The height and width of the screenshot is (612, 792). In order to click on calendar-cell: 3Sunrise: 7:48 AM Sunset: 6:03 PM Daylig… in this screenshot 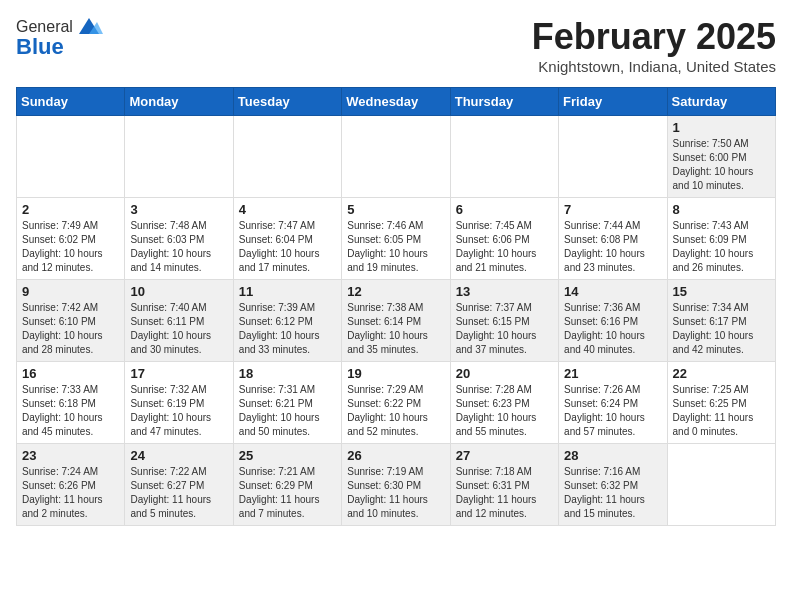, I will do `click(179, 239)`.